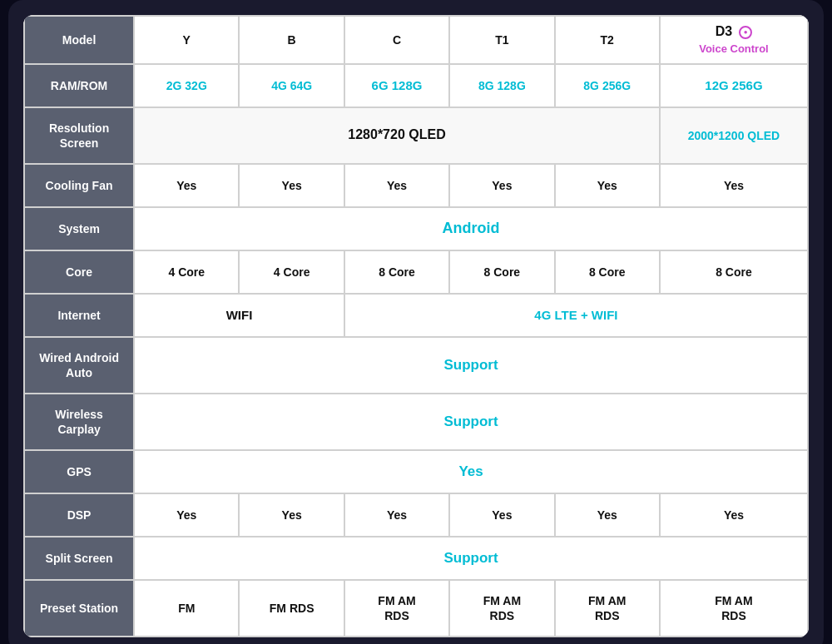 This screenshot has height=644, width=832. Describe the element at coordinates (502, 272) in the screenshot. I see `core-t1: 8 Core` at that location.